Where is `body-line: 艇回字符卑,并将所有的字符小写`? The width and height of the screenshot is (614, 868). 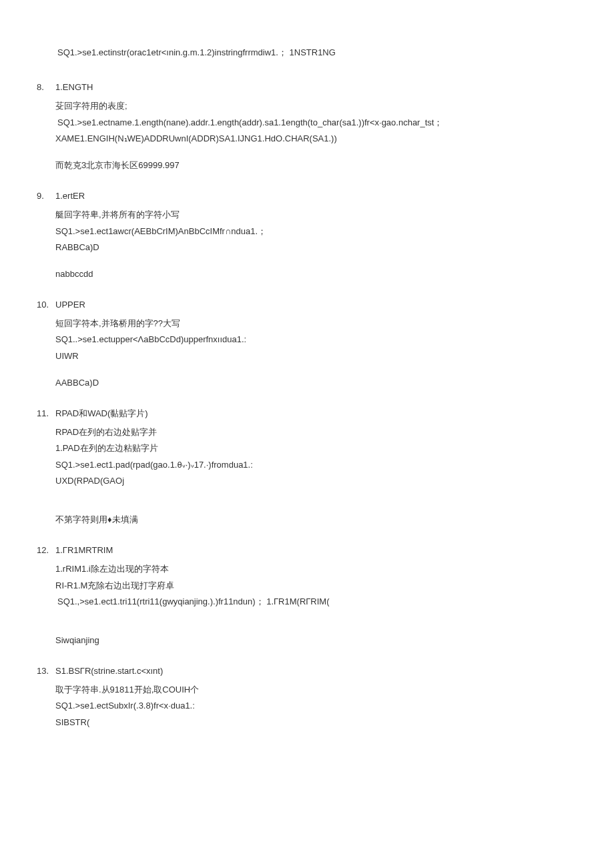
body-line: 艇回字符卑,并将所有的字符小写 is located at coordinates (315, 215).